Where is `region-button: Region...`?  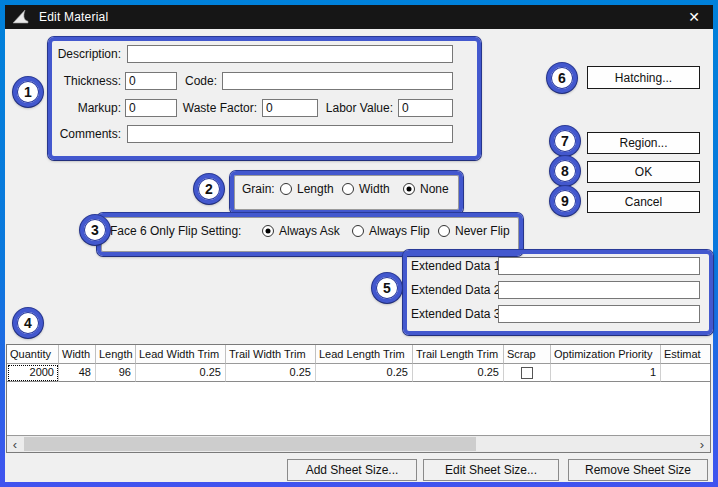
region-button: Region... is located at coordinates (644, 143).